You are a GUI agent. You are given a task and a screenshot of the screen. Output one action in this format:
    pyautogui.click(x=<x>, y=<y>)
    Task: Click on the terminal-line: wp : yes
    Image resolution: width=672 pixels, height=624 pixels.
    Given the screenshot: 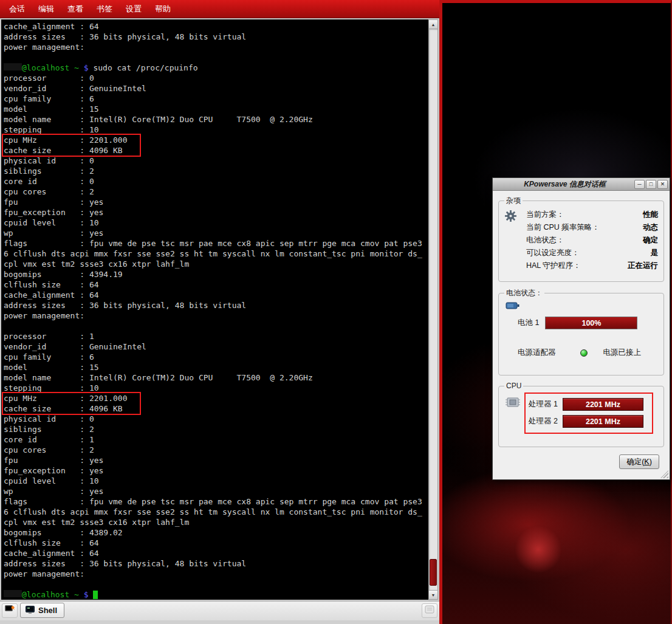 What is the action you would take?
    pyautogui.click(x=215, y=491)
    